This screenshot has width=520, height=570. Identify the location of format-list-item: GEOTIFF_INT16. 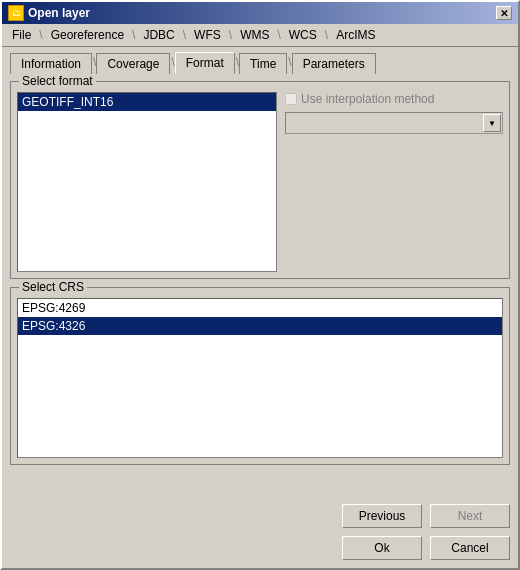
(147, 102).